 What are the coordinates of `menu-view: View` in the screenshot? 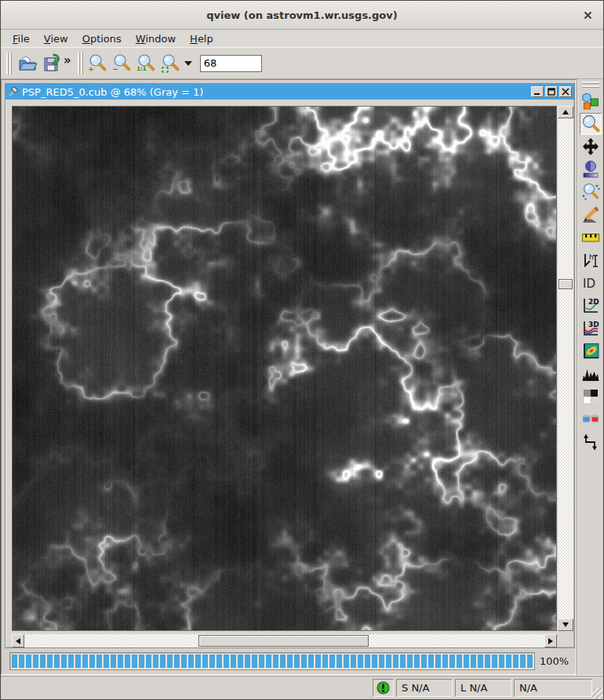 It's located at (56, 39).